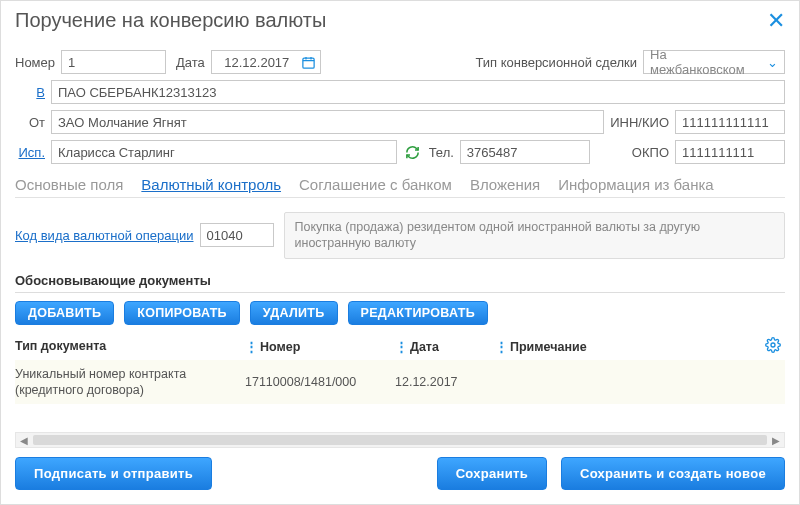 This screenshot has height=505, width=800. What do you see at coordinates (190, 62) in the screenshot?
I see `date-label: Дата` at bounding box center [190, 62].